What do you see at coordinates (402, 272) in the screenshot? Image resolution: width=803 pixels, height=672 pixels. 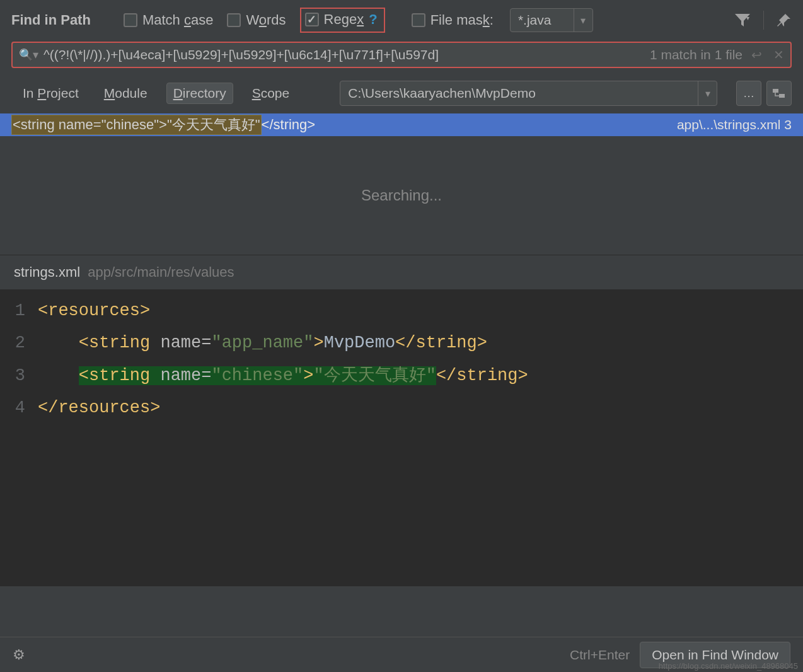 I see `preview-header: strings.xml app/src/main/res/values` at bounding box center [402, 272].